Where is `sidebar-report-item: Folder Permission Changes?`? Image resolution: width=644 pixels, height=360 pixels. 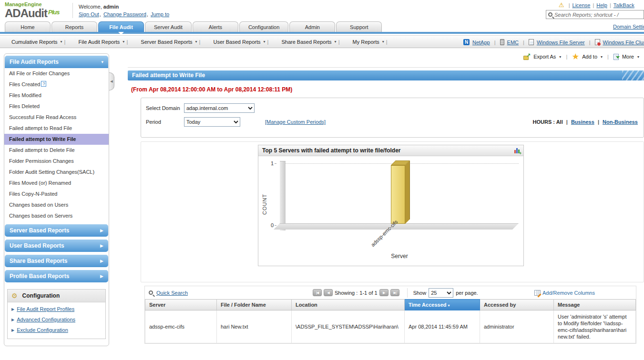
sidebar-report-item: Folder Permission Changes? is located at coordinates (56, 161).